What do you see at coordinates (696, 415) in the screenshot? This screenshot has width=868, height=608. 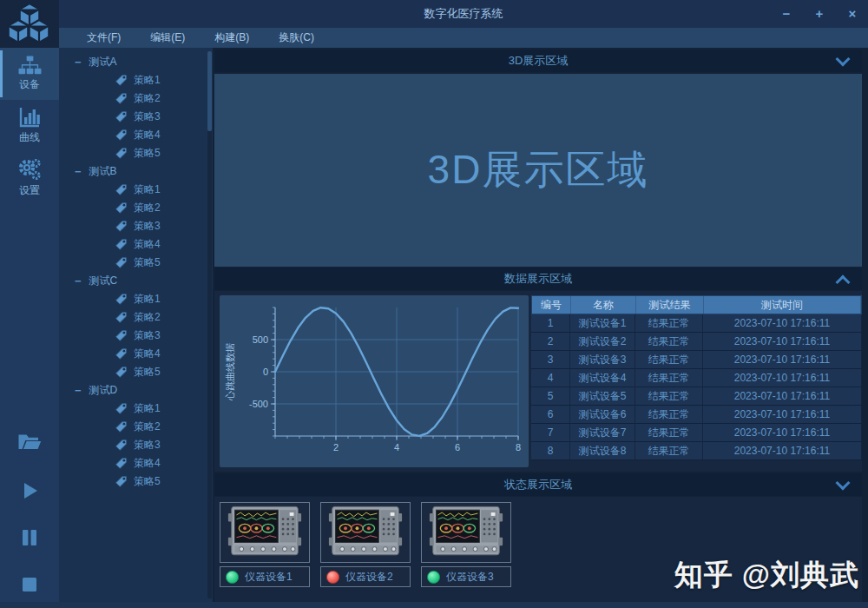 I see `table-row: 6测试设备6结果正常2023-07-10 17:16:11` at bounding box center [696, 415].